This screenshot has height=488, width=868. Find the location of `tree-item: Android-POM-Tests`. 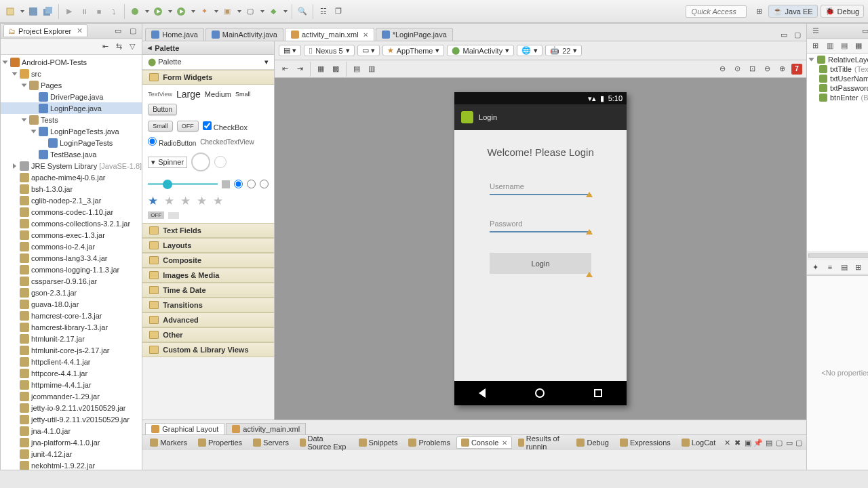

tree-item: Android-POM-Tests is located at coordinates (71, 62).